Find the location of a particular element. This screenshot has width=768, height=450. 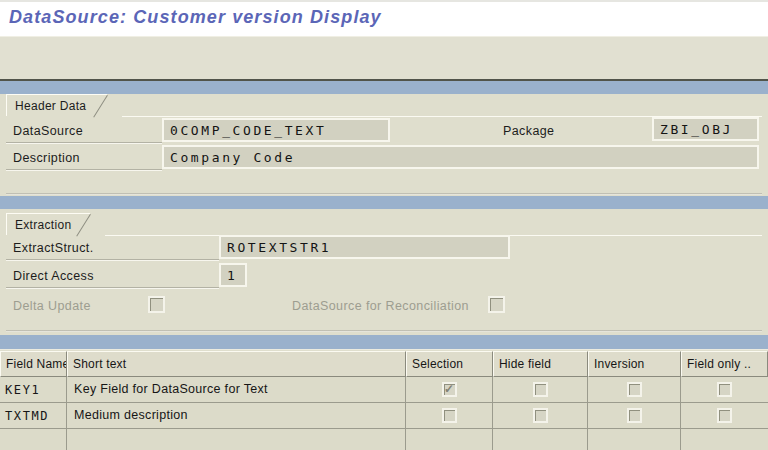

reconciliation-checkbox is located at coordinates (496, 304).